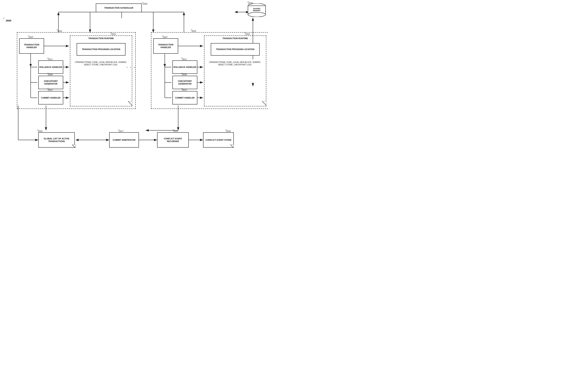 The width and height of the screenshot is (588, 388). I want to click on left-rh-tick: ↗, so click(47, 58).